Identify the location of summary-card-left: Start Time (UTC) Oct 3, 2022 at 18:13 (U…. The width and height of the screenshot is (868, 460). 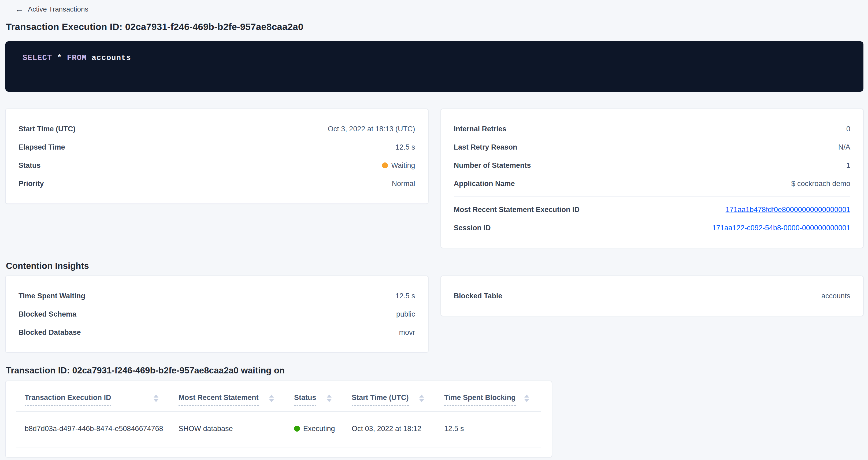
(217, 156).